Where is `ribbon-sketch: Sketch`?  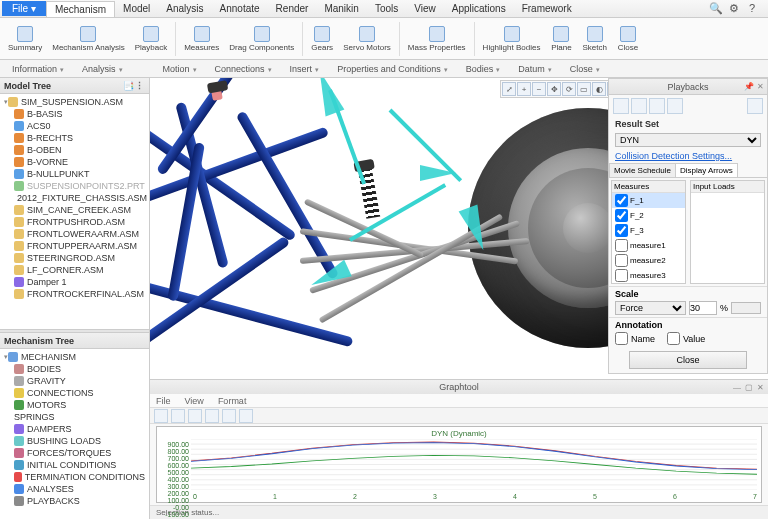
ribbon-sketch: Sketch is located at coordinates (594, 39).